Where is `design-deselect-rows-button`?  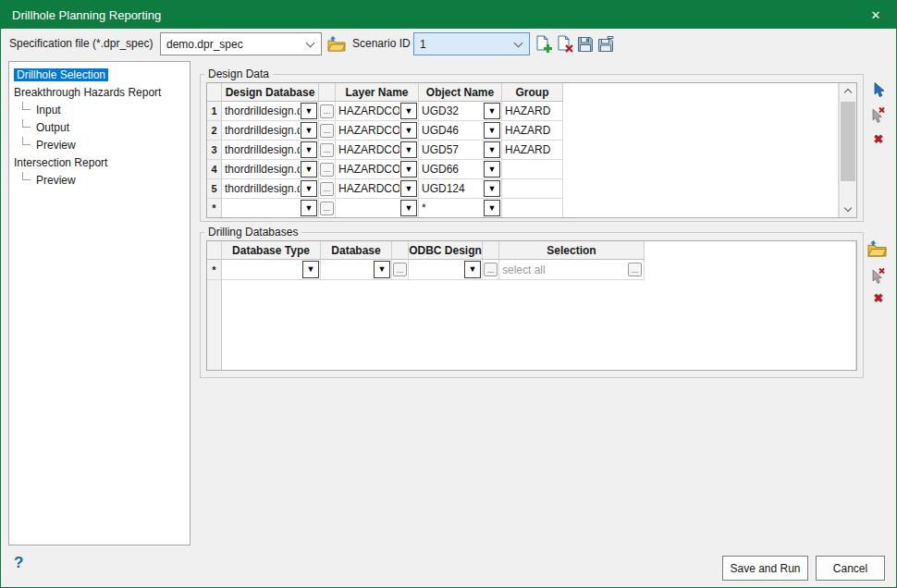 design-deselect-rows-button is located at coordinates (879, 115).